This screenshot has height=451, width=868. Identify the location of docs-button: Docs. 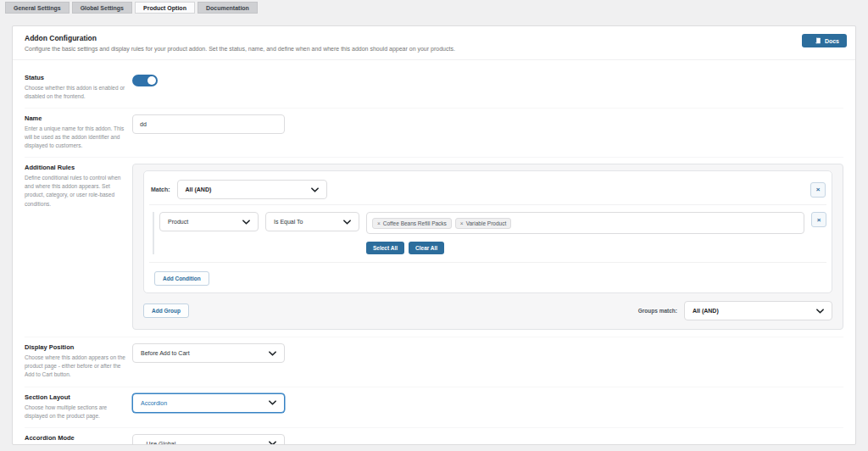
(824, 41).